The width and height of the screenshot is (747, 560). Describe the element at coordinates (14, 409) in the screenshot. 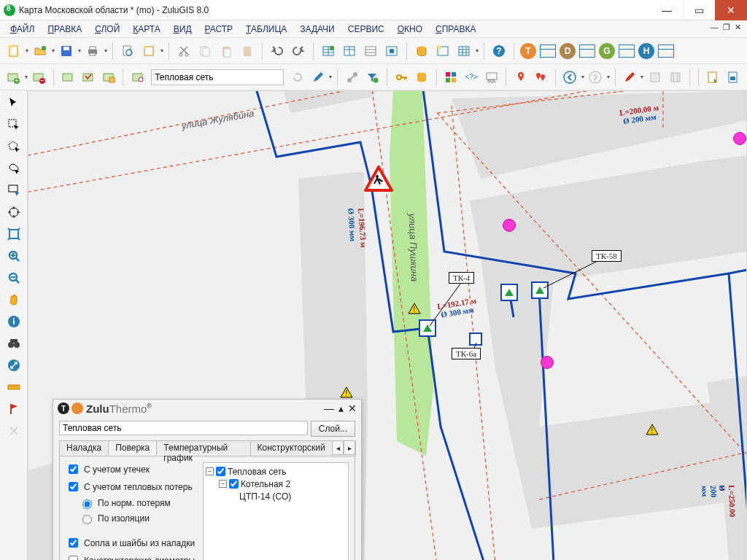

I see `flag-icon` at that location.